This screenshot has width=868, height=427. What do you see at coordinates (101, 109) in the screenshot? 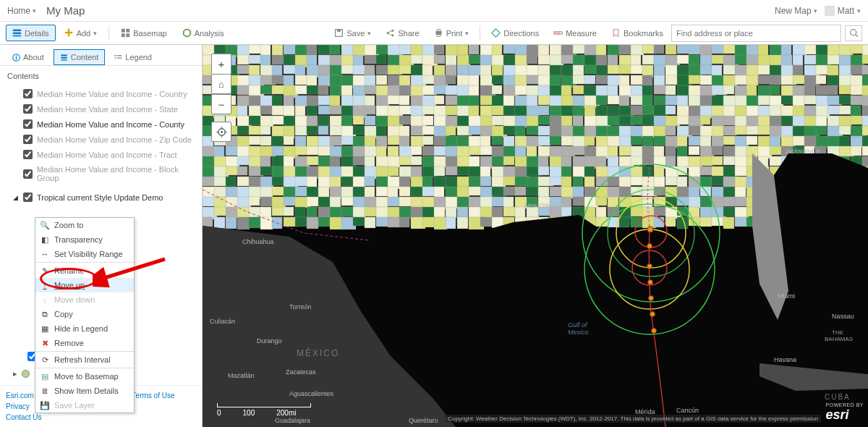
I see `layer-item: Median Home Value and Income - State` at bounding box center [101, 109].